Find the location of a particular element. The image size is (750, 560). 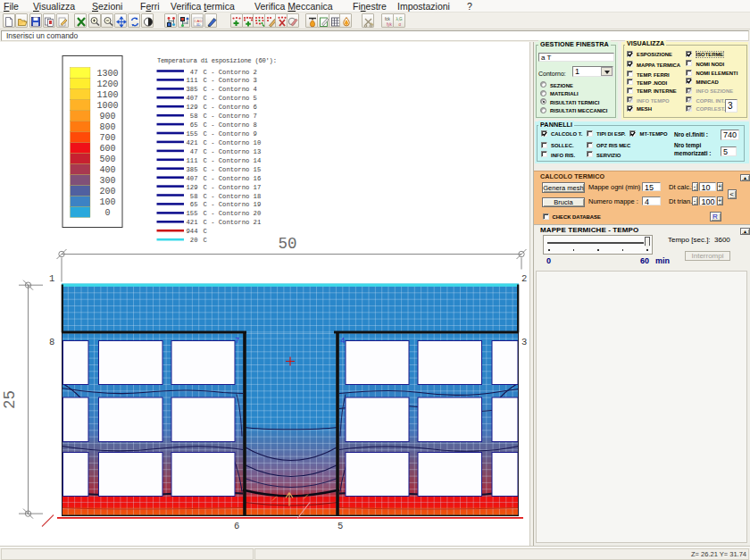

svg-text: 400 is located at coordinates (107, 170).